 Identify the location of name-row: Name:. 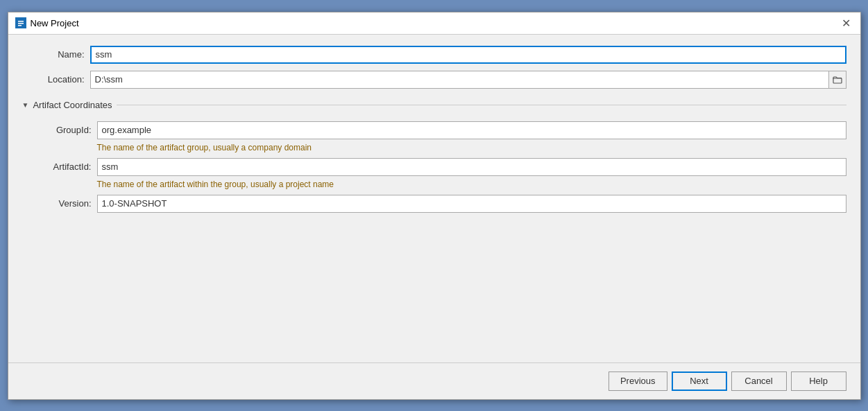
(434, 55).